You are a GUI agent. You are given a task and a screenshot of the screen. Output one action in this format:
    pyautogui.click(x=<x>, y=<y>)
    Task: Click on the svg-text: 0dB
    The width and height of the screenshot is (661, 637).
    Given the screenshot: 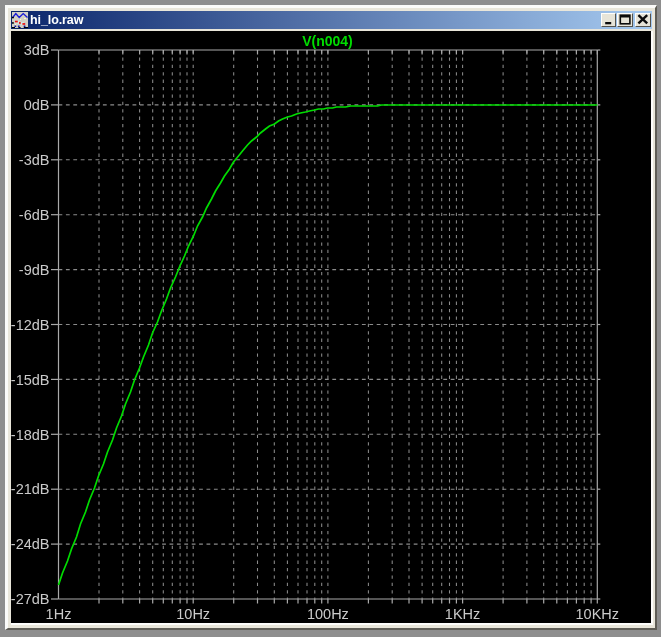 What is the action you would take?
    pyautogui.click(x=36, y=105)
    